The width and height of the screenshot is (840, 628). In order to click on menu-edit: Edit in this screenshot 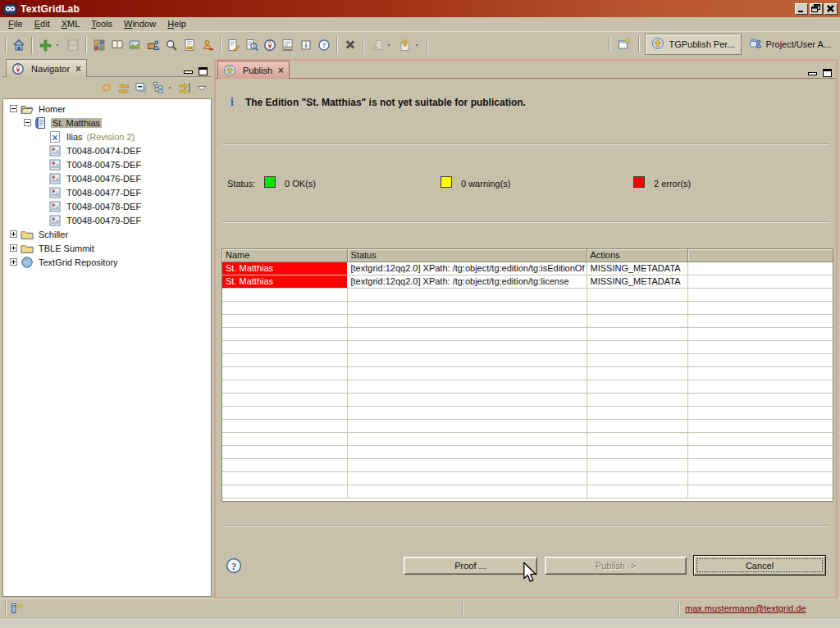, I will do `click(43, 25)`.